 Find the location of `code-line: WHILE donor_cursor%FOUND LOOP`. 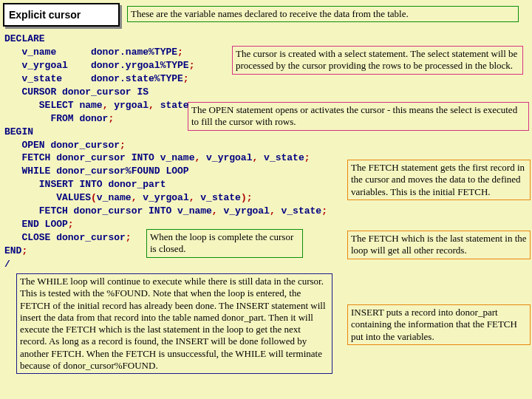

code-line: WHILE donor_cursor%FOUND LOOP is located at coordinates (97, 171).